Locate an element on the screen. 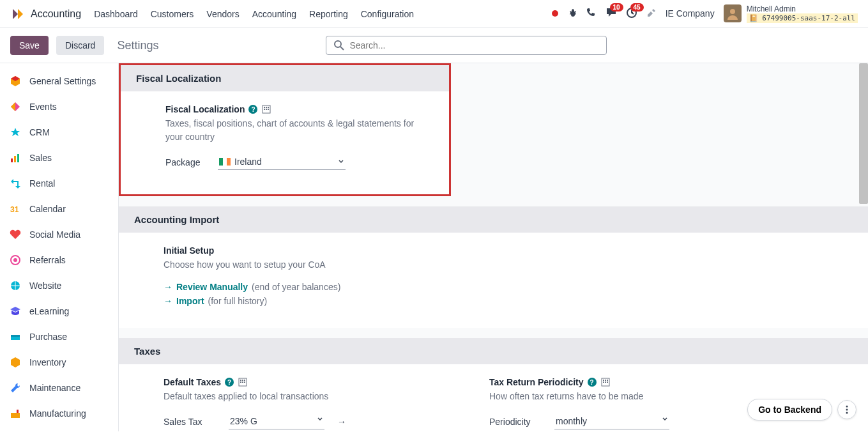 The width and height of the screenshot is (868, 432). user-menu: Mitchell Admin 📔 67499005-saas-17-2-all is located at coordinates (791, 14).